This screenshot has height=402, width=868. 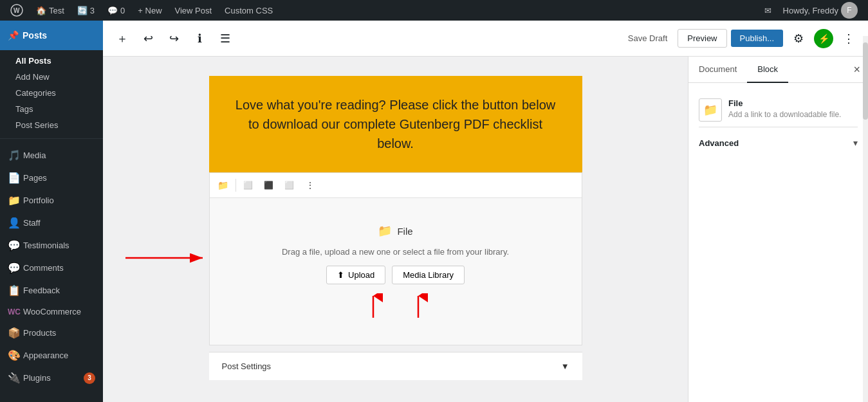 I want to click on sidebar-item-staff: 👤 Staff, so click(x=51, y=223).